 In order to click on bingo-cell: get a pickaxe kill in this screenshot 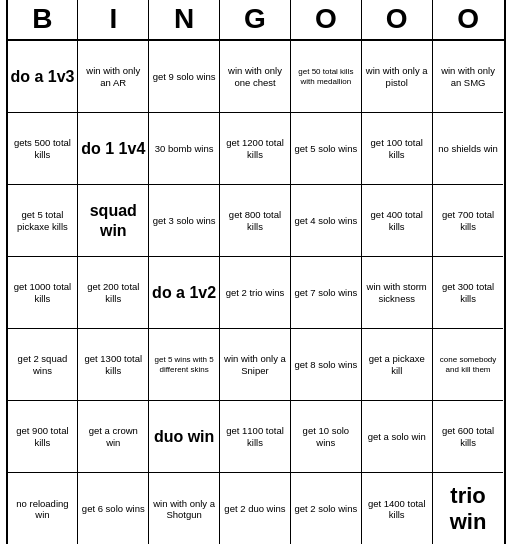, I will do `click(398, 365)`.